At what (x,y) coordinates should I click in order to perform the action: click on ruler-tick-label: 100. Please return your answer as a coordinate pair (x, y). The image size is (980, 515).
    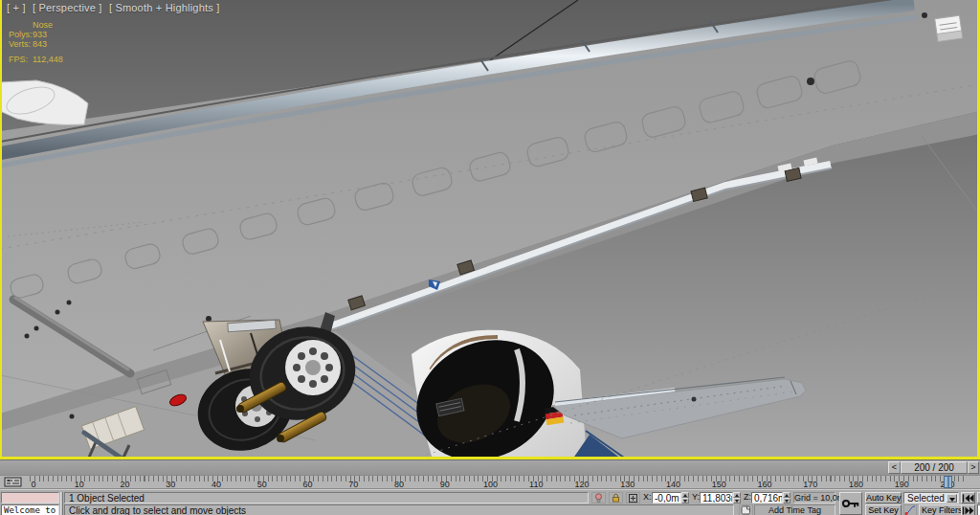
    Looking at the image, I should click on (490, 484).